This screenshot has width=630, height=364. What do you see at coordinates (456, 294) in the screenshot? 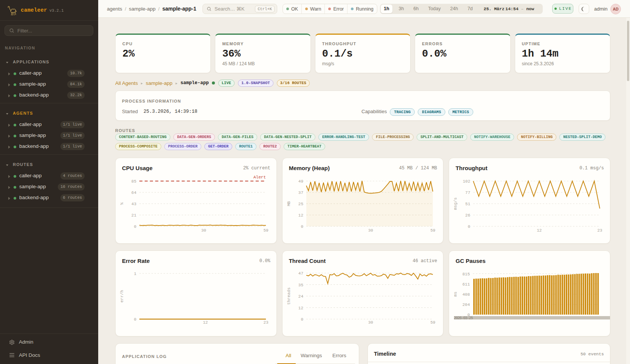
I see `svg-text: ms` at bounding box center [456, 294].